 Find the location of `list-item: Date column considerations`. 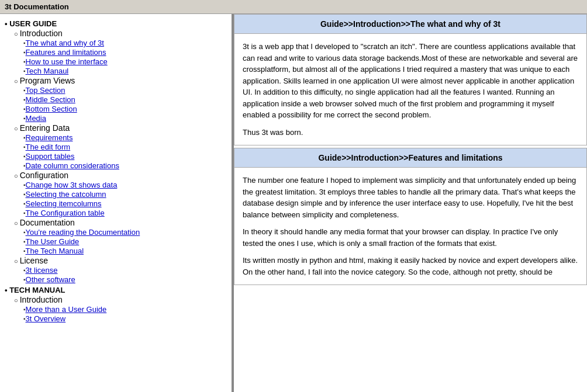

list-item: Date column considerations is located at coordinates (126, 166).